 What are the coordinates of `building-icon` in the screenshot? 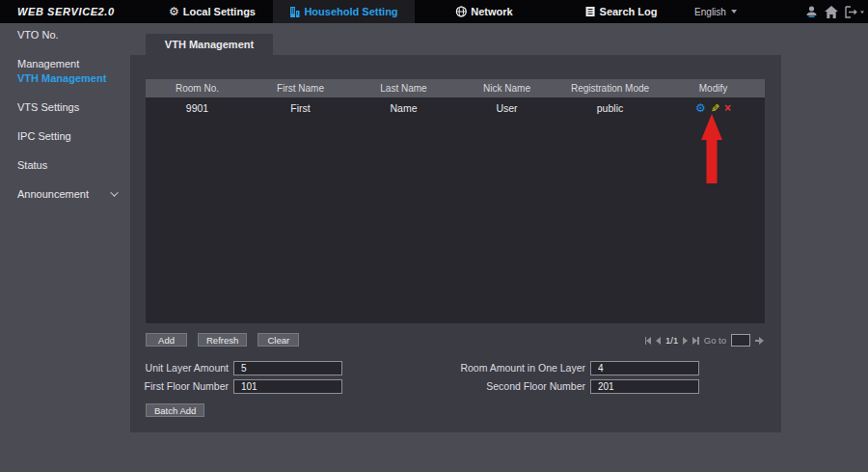 It's located at (295, 12).